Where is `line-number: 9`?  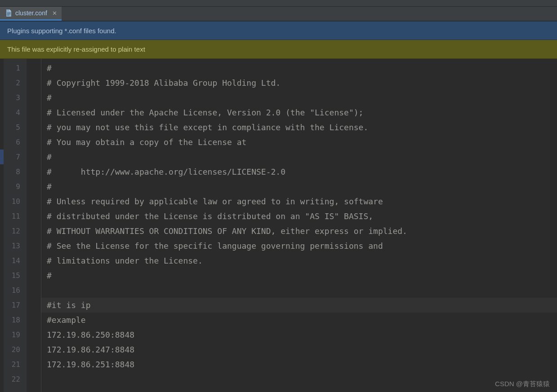
line-number: 9 is located at coordinates (15, 187).